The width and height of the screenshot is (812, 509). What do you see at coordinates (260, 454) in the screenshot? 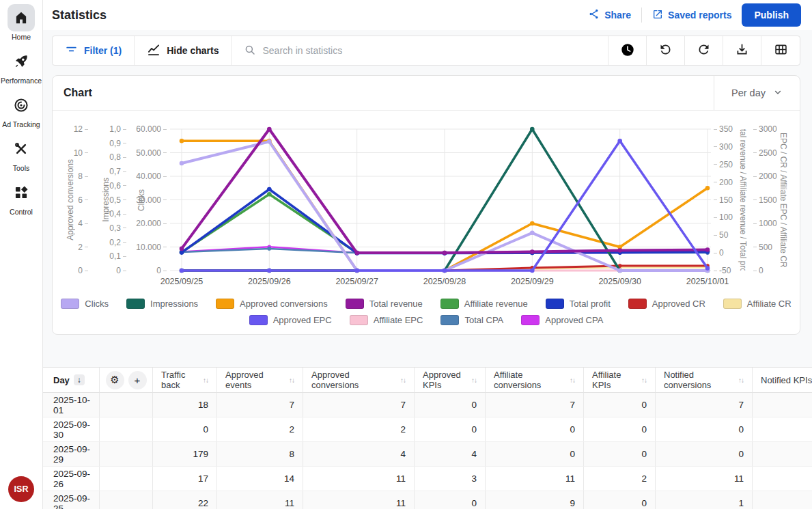
I see `value-cell: 8` at bounding box center [260, 454].